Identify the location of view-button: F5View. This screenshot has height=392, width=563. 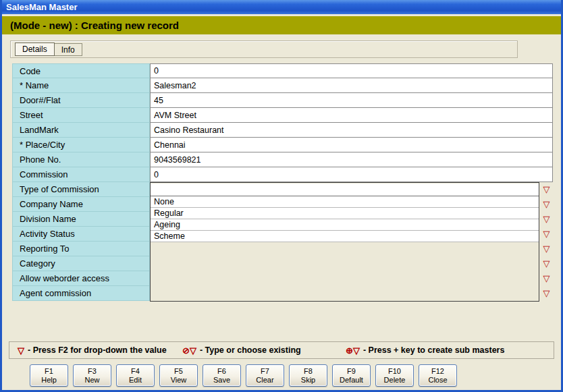
(178, 375).